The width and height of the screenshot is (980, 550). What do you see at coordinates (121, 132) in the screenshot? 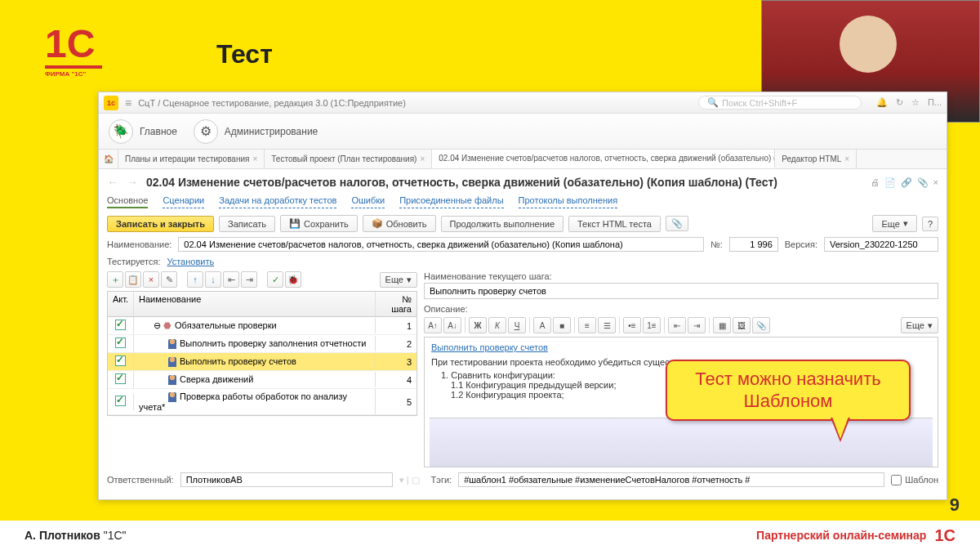
I see `bug-icon: 🪲` at bounding box center [121, 132].